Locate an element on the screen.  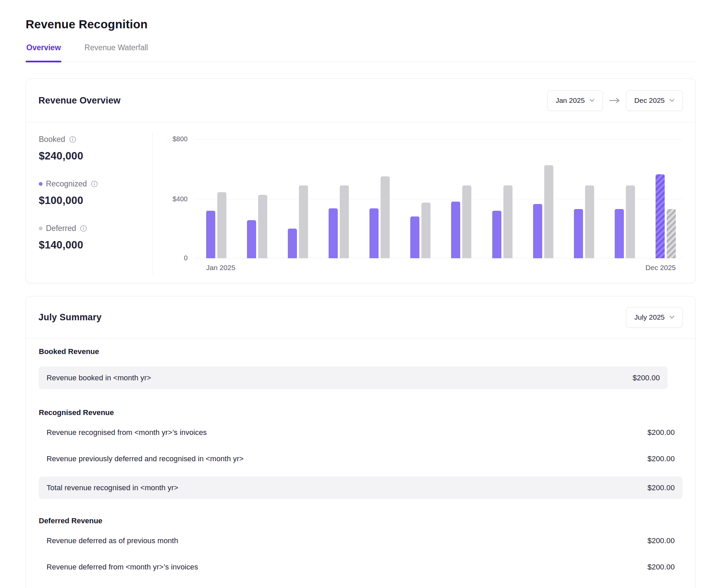
row-label: Revenue deferred from <month yr>’s invoi… is located at coordinates (122, 567).